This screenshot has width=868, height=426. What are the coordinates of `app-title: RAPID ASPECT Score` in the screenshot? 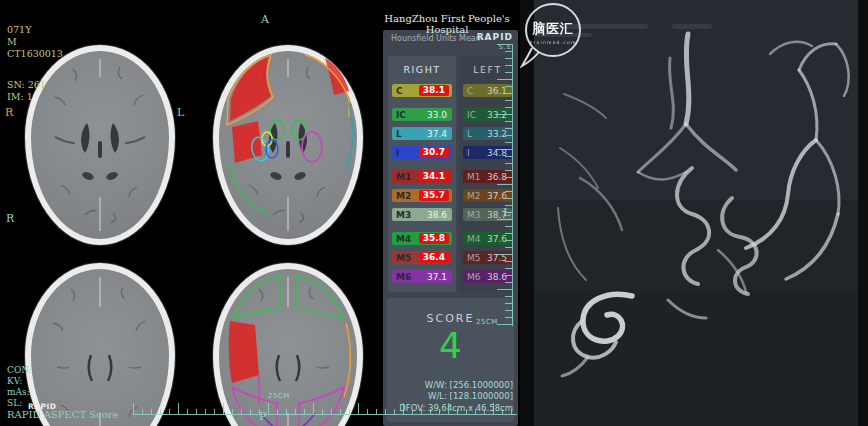 It's located at (62, 414).